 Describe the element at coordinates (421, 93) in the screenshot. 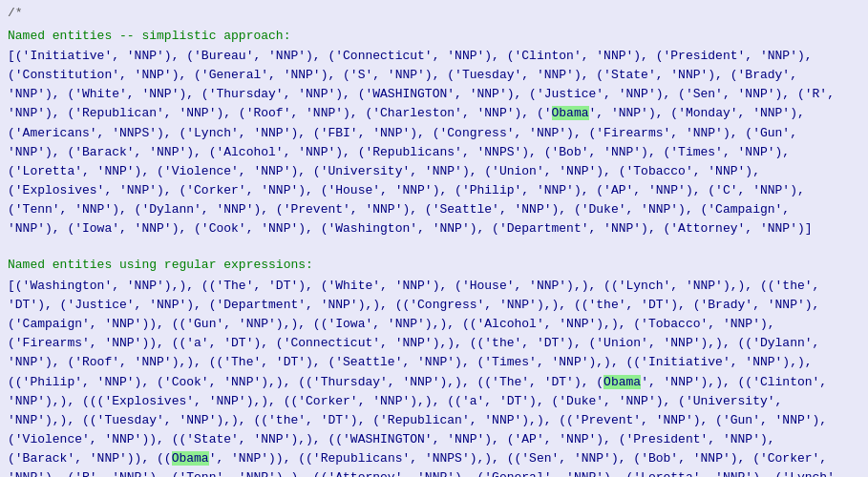

I see `s1-line3: 'NNP'), ('White', 'NNP'), ('Thursday', '…` at that location.